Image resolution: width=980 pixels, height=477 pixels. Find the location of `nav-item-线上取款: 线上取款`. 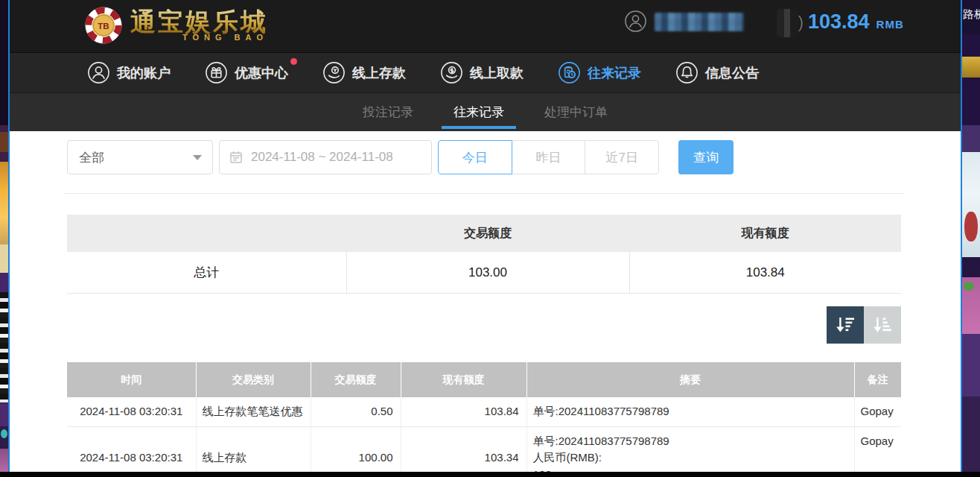

nav-item-线上取款: 线上取款 is located at coordinates (482, 73).